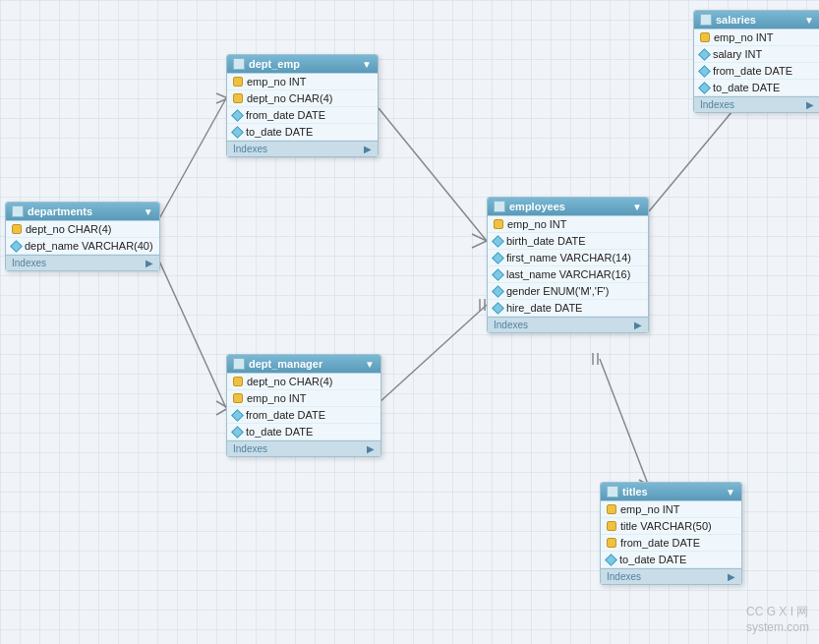 The height and width of the screenshot is (644, 819). What do you see at coordinates (737, 54) in the screenshot?
I see `col-text: salary INT` at bounding box center [737, 54].